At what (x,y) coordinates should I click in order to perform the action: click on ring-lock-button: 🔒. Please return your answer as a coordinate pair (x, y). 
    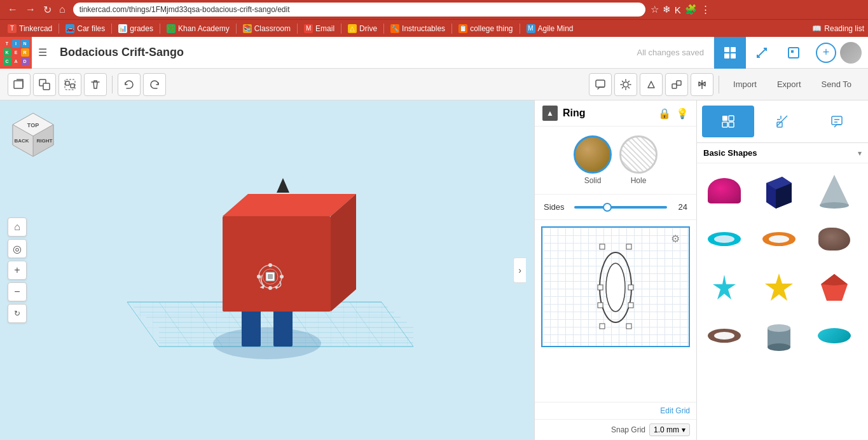
    Looking at the image, I should click on (665, 113).